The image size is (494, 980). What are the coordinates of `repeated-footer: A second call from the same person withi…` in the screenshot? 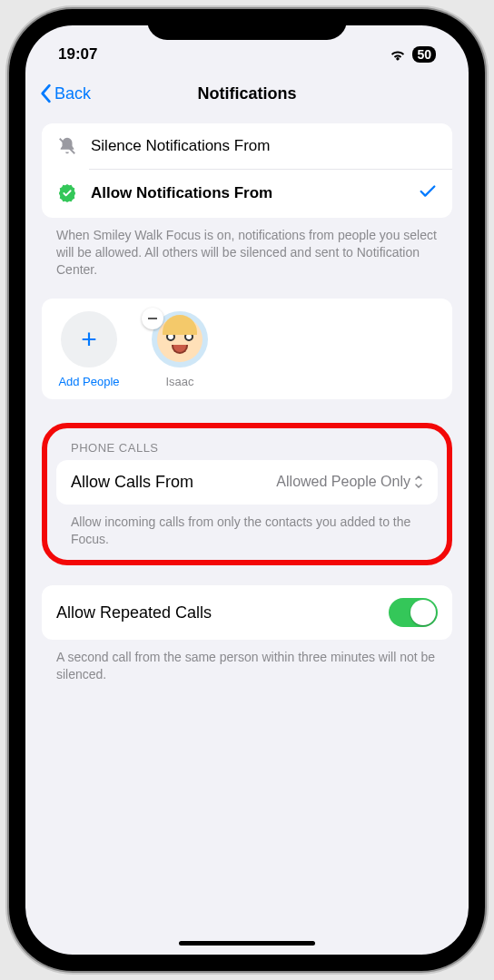 It's located at (247, 662).